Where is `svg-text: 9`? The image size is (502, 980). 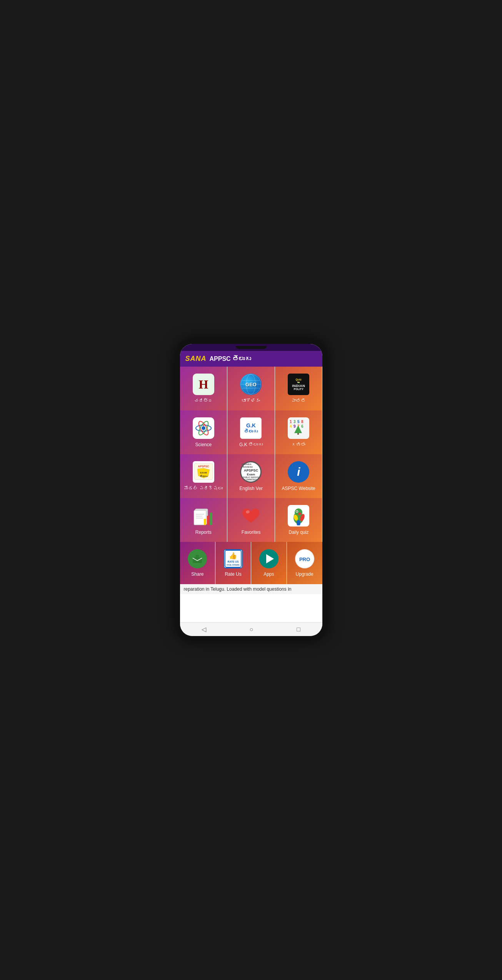 svg-text: 9 is located at coordinates (295, 427).